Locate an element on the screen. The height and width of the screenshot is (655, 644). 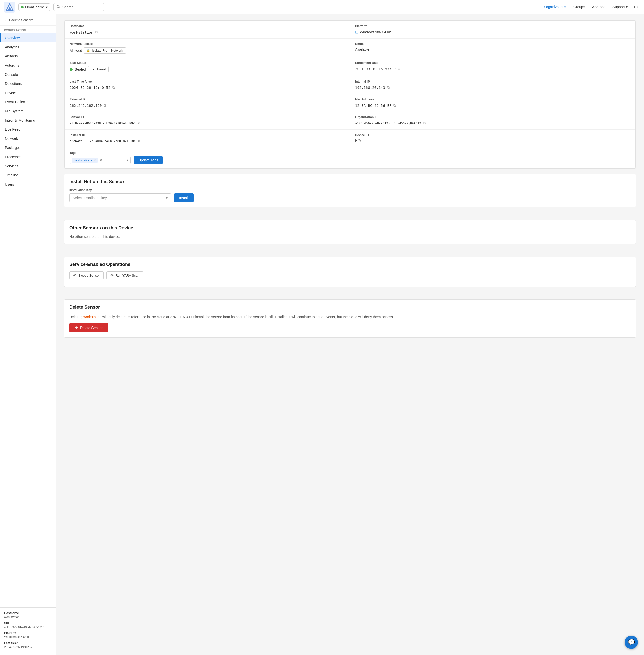
network-access-cell: Network Access Allowed 🔒 Isolate From Ne… is located at coordinates (207, 48).